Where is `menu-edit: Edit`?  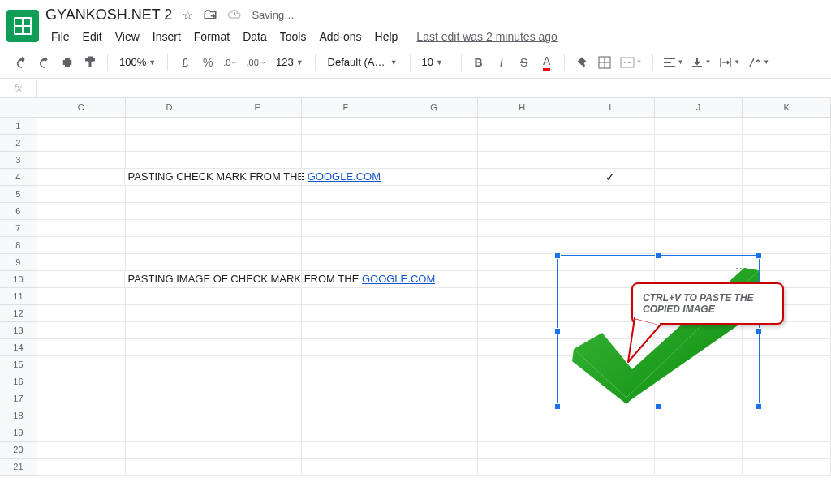
menu-edit: Edit is located at coordinates (93, 37).